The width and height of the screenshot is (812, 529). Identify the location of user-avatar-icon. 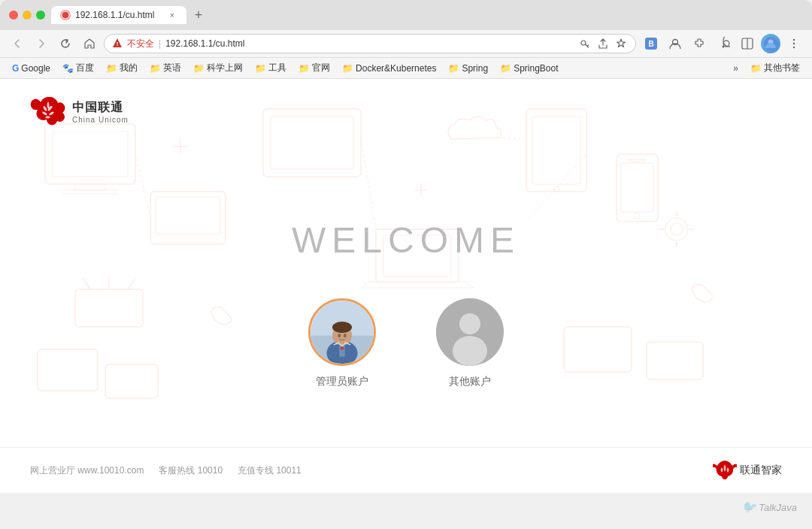
(771, 44).